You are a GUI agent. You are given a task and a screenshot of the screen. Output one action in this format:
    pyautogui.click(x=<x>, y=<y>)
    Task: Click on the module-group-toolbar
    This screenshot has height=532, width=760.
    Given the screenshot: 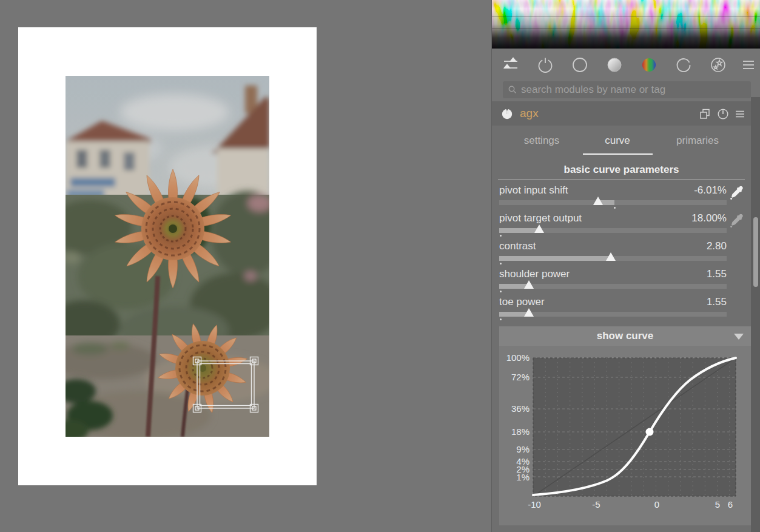 What is the action you would take?
    pyautogui.click(x=626, y=65)
    